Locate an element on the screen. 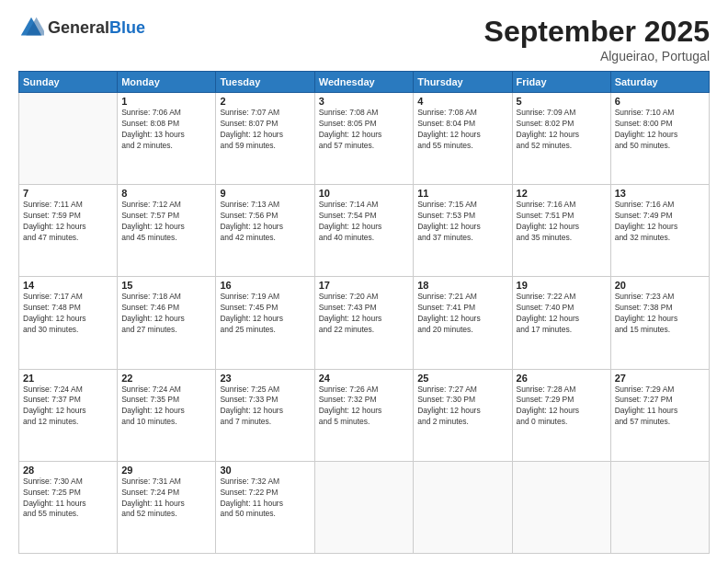 The width and height of the screenshot is (728, 563). day-info: Sunrise: 7:17 AM Sunset: 7:48 PM Dayligh… is located at coordinates (68, 314).